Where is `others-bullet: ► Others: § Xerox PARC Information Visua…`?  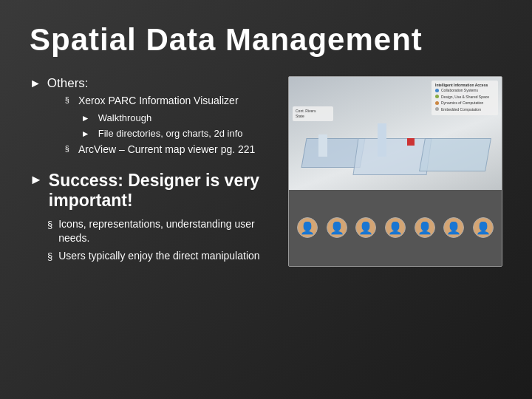 others-bullet: ► Others: § Xerox PARC Information Visua… is located at coordinates (151, 118).